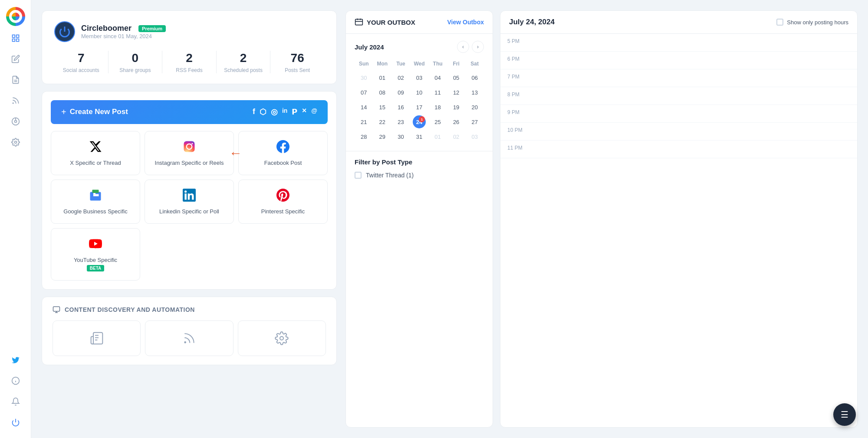  I want to click on profile-info: Circleboomer Premium Member since 01 May…, so click(123, 32).